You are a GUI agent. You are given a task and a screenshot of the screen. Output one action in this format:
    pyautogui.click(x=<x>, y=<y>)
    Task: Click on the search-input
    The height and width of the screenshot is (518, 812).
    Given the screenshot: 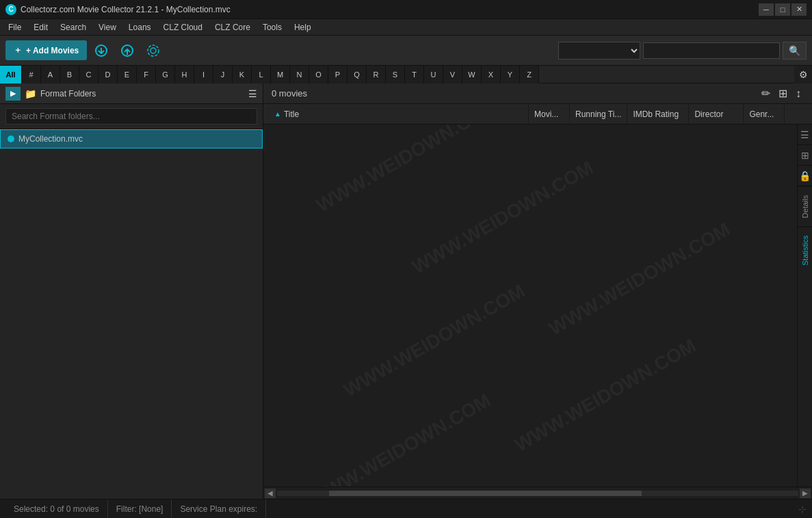 What is the action you would take?
    pyautogui.click(x=711, y=51)
    